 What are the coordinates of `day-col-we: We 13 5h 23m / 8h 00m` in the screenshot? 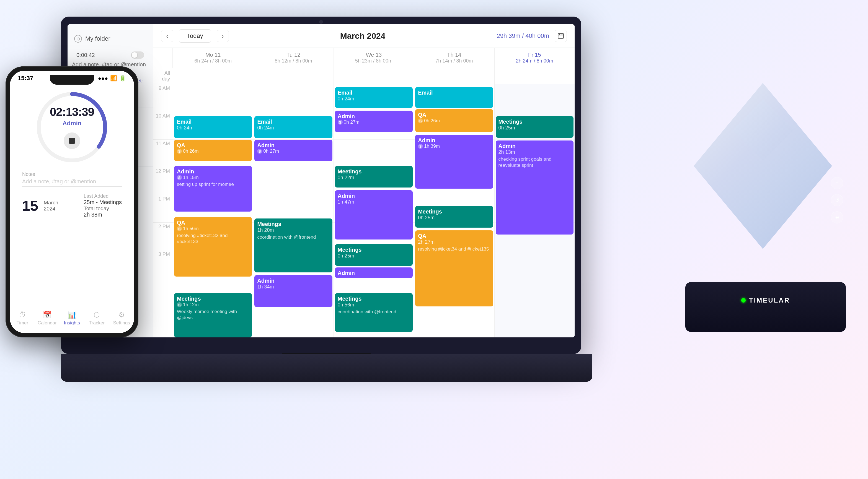 It's located at (374, 58).